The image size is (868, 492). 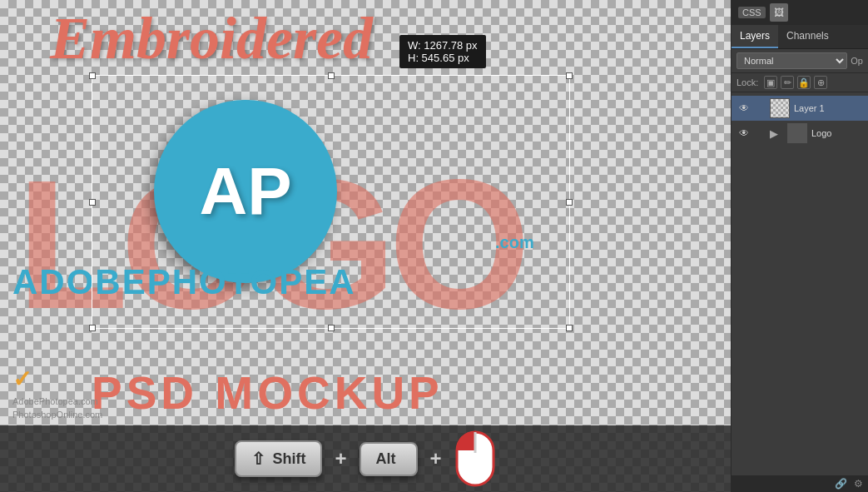 What do you see at coordinates (744, 133) in the screenshot?
I see `visibility-icon-logo: 👁` at bounding box center [744, 133].